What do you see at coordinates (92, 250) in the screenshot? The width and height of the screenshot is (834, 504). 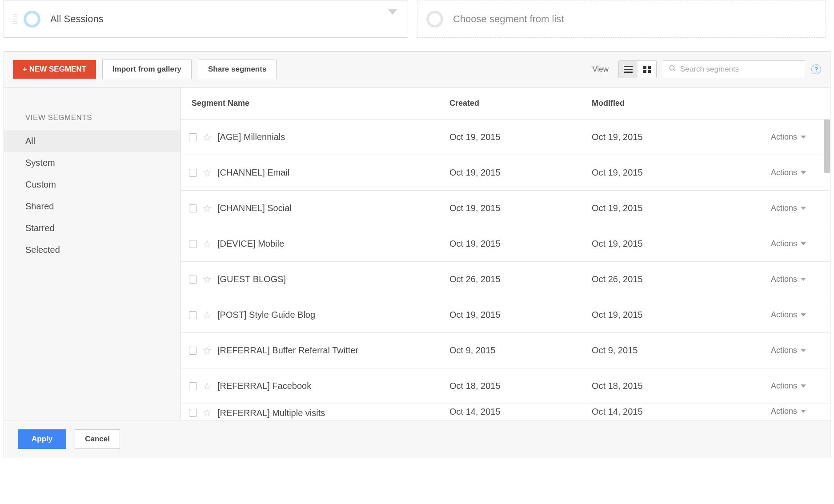 I see `sidebar-item-selected: Selected` at bounding box center [92, 250].